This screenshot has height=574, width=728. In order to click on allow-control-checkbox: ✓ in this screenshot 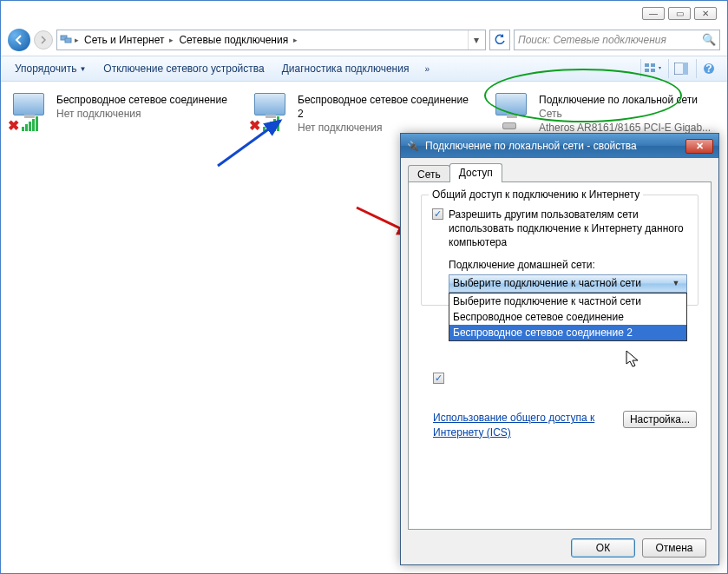, I will do `click(439, 379)`.